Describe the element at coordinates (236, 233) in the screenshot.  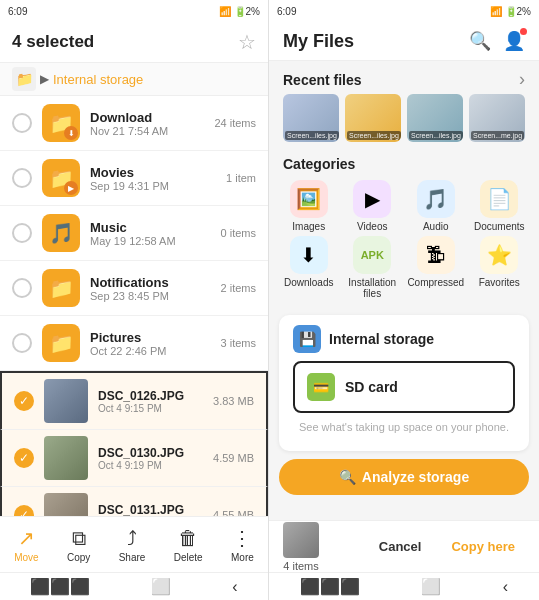
I see `folder-count-music: 0 items` at that location.